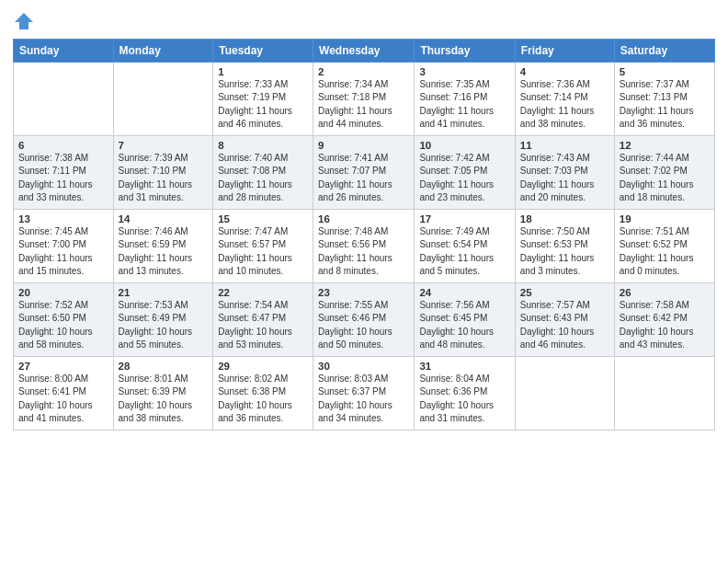  What do you see at coordinates (364, 319) in the screenshot?
I see `calendar-week-row: 20Sunrise: 7:52 AMSunset: 6:50 PMDayligh…` at bounding box center [364, 319].